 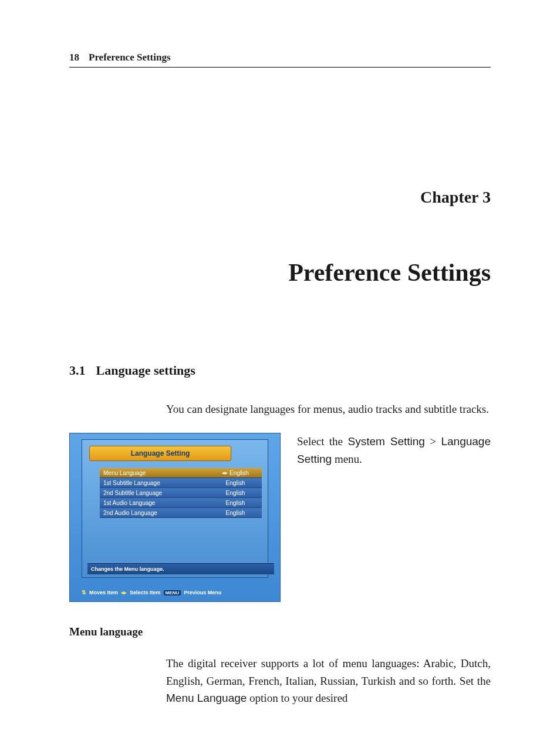 I want to click on osd-hint-bar: ⇅ Moves Item ◂▸ Selects Item MENU Previo…, so click(x=175, y=593).